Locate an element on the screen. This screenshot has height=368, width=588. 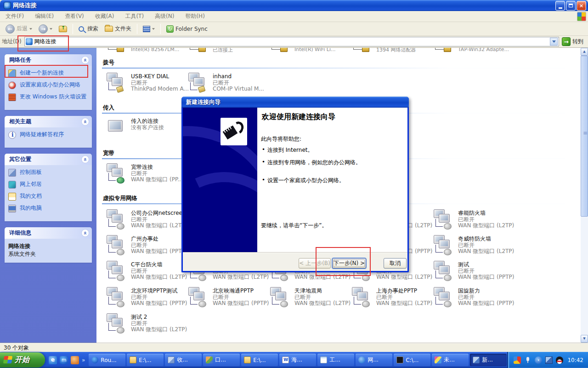
scrollbar-thumb is located at coordinates (584, 136).